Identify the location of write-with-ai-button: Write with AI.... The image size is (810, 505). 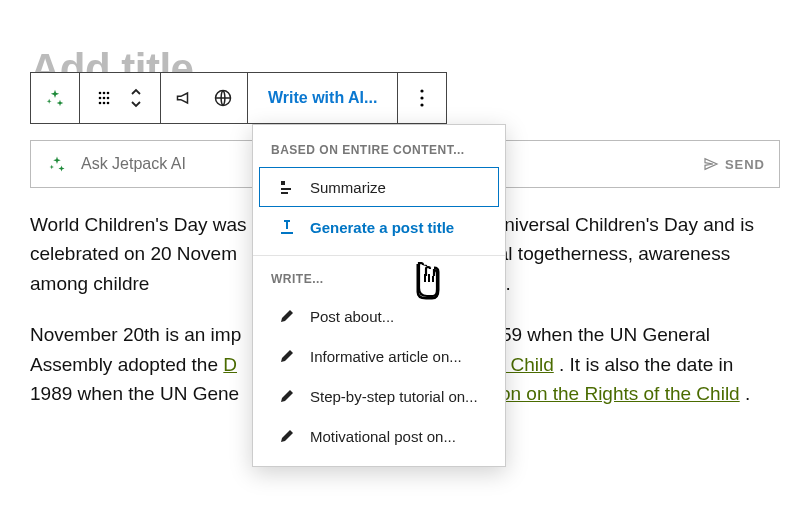
(323, 98).